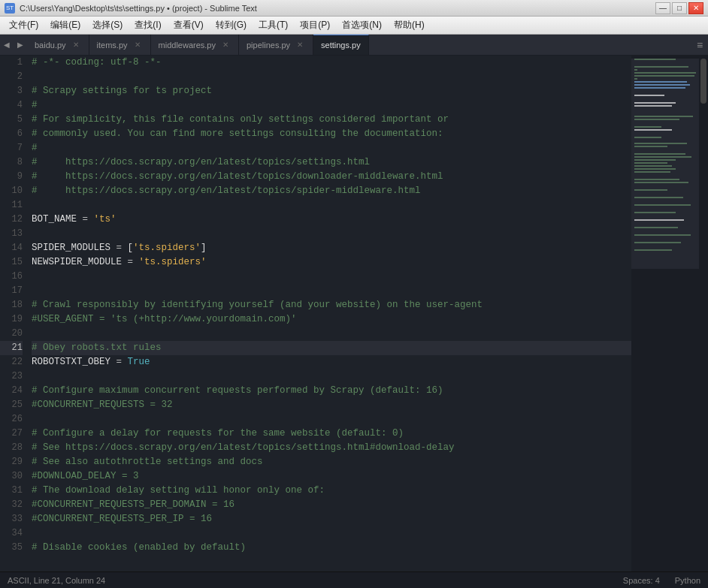  What do you see at coordinates (11, 234) in the screenshot?
I see `line-num-13: 13` at bounding box center [11, 234].